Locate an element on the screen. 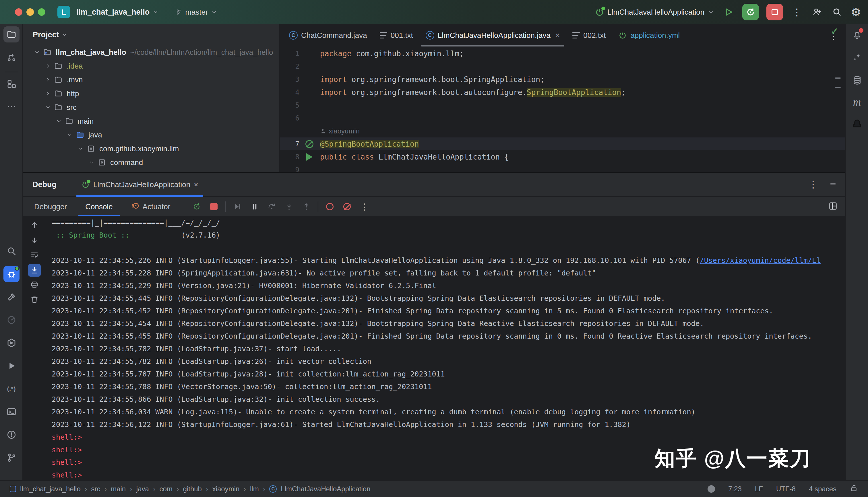  spring-bean-gutter-icon is located at coordinates (309, 144).